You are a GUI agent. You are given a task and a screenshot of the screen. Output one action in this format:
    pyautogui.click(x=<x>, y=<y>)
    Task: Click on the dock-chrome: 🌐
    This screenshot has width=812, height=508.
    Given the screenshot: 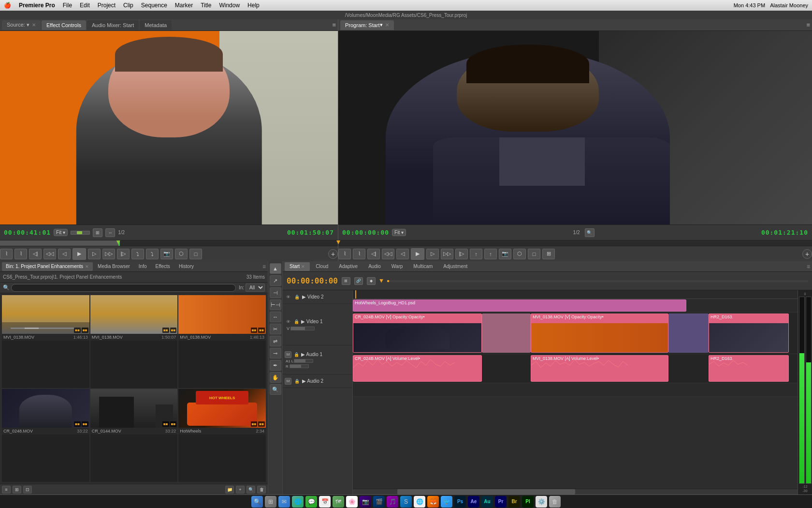 What is the action you would take?
    pyautogui.click(x=420, y=502)
    